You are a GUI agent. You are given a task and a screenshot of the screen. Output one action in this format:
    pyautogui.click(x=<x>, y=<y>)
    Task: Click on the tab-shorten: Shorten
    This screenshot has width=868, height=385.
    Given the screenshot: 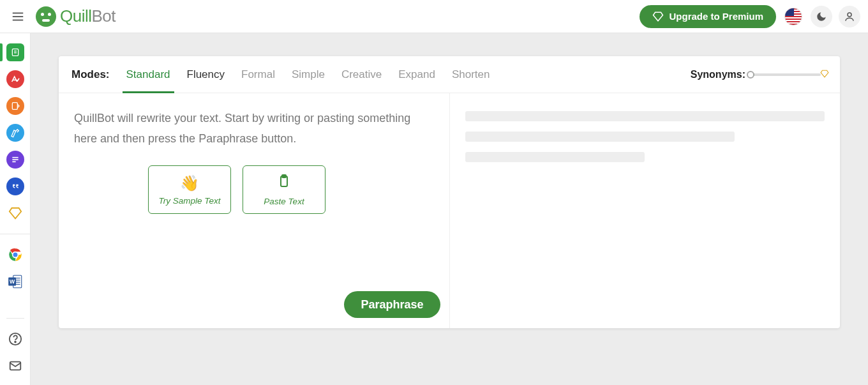 What is the action you would take?
    pyautogui.click(x=471, y=75)
    